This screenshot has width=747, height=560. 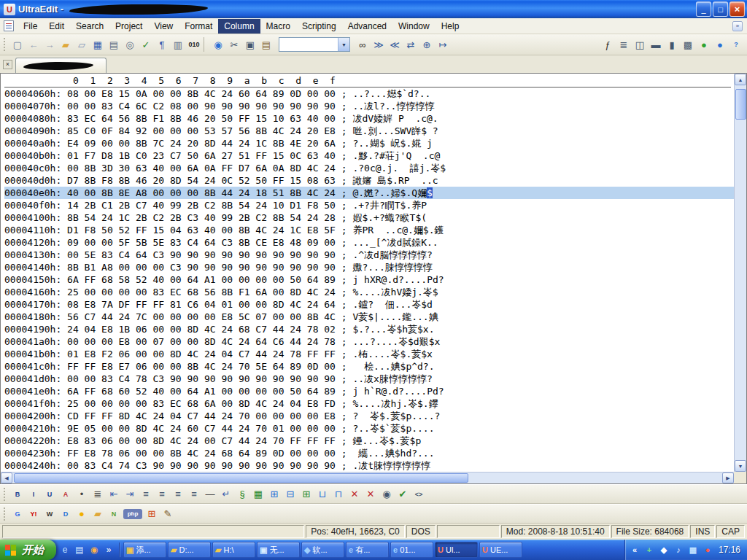 What do you see at coordinates (80, 550) in the screenshot?
I see `show-desktop-icon: ▤` at bounding box center [80, 550].